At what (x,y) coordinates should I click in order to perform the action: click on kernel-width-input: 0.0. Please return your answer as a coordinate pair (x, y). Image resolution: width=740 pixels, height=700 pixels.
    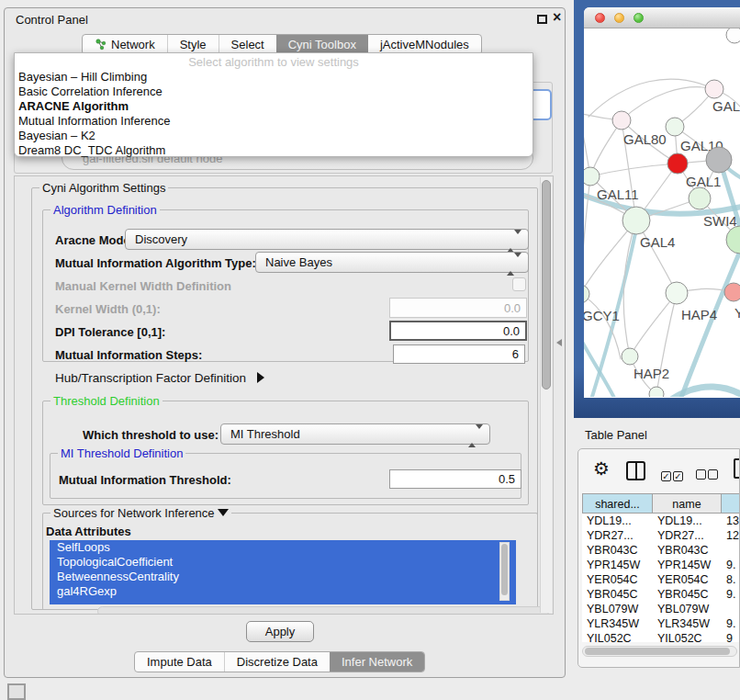
    Looking at the image, I should click on (458, 308).